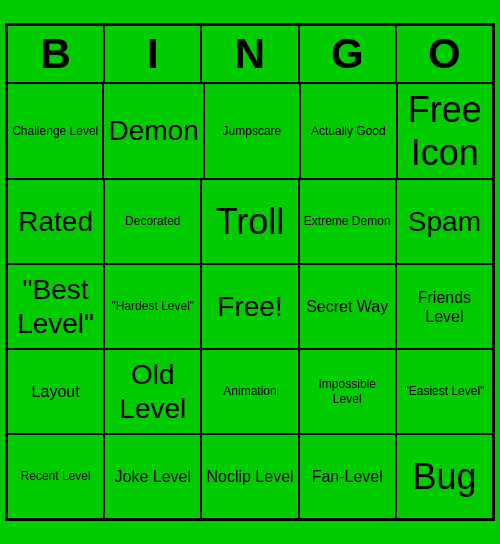  What do you see at coordinates (445, 131) in the screenshot?
I see `cell-label: Free Icon` at bounding box center [445, 131].